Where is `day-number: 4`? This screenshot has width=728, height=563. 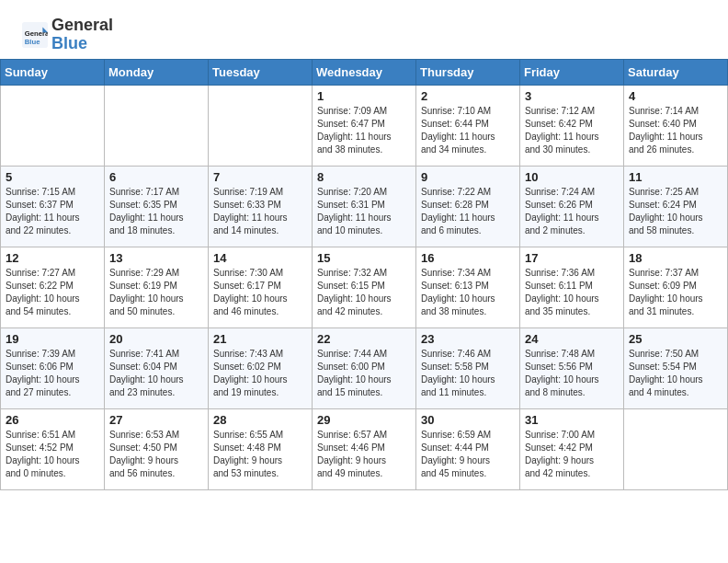
day-number: 4 is located at coordinates (676, 96).